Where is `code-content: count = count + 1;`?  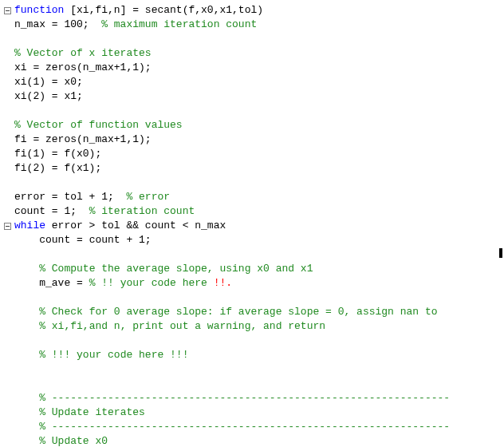 code-content: count = count + 1; is located at coordinates (259, 240).